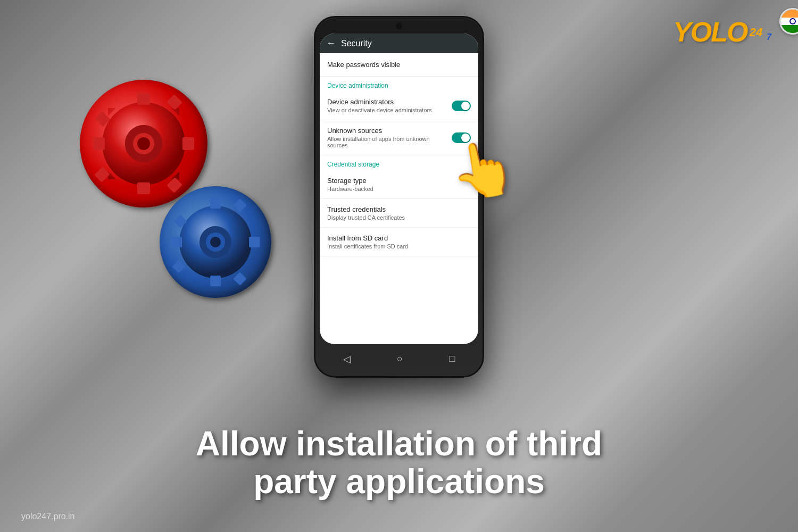  What do you see at coordinates (400, 359) in the screenshot?
I see `home-nav-icon: ○` at bounding box center [400, 359].